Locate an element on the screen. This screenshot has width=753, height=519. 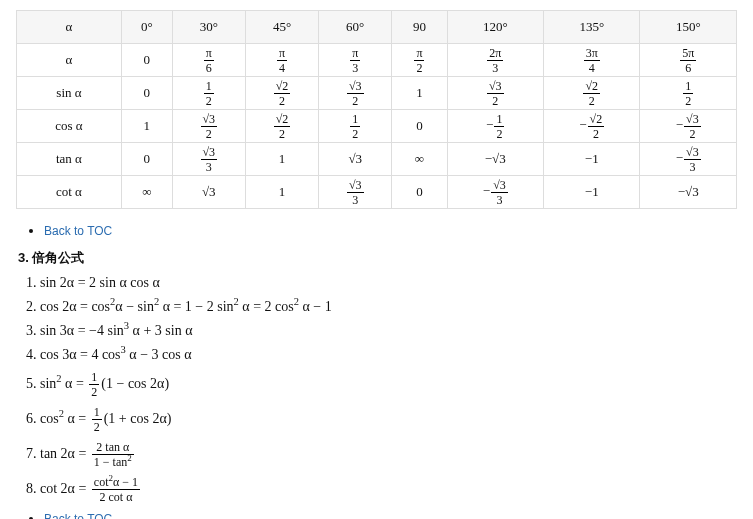
col-header: 60° is located at coordinates (356, 28).